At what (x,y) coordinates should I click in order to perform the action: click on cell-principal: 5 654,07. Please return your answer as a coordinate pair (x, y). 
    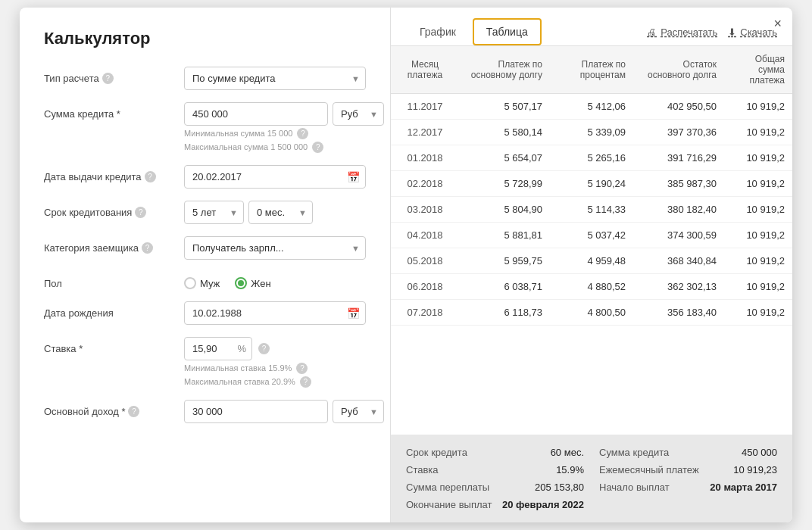
    Looking at the image, I should click on (504, 158).